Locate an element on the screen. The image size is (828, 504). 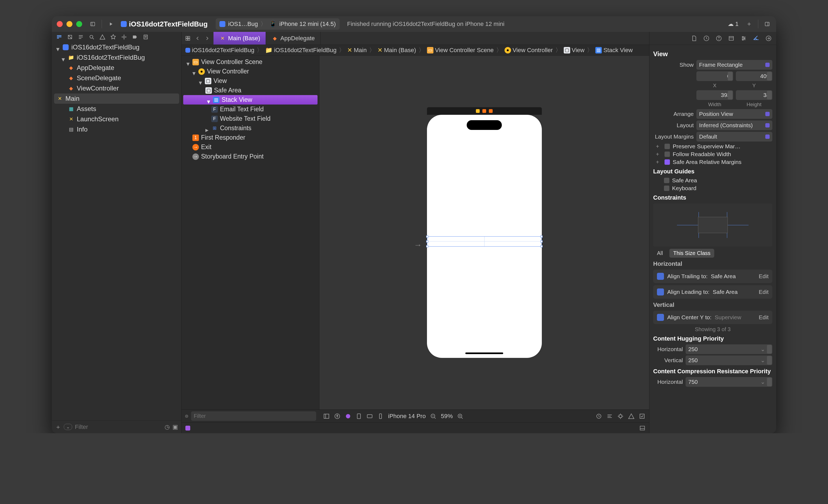
zoom-level: 59% is located at coordinates (447, 416).